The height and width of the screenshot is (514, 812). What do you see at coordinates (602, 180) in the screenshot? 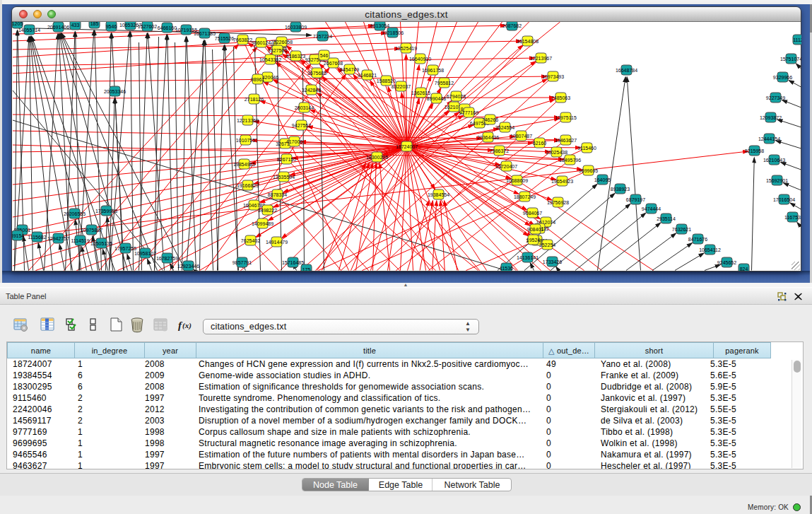
I see `svg-text: 164095` at bounding box center [602, 180].